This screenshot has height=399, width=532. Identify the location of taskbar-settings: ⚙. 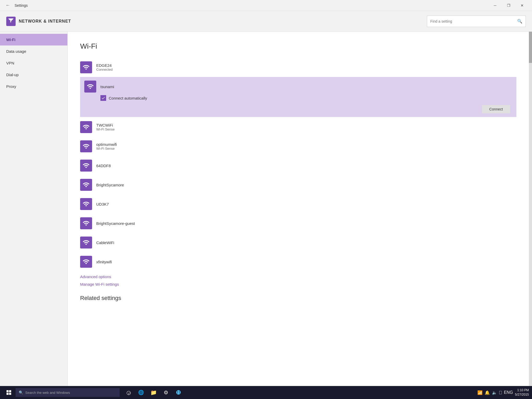
(166, 393).